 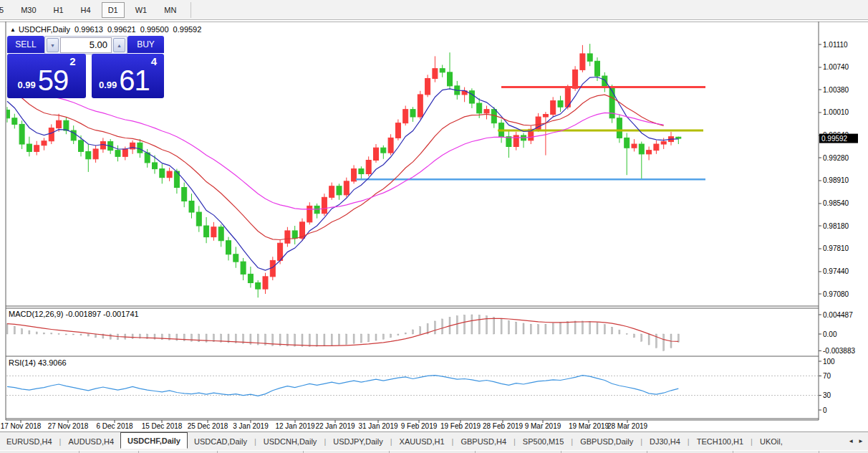 I want to click on sell-button: SELL, so click(x=26, y=44).